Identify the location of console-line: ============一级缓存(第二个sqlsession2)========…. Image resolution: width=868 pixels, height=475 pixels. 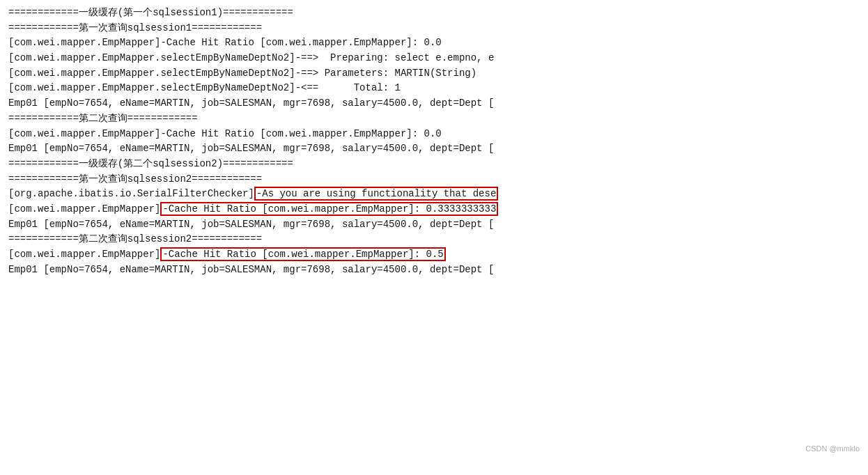
(434, 164).